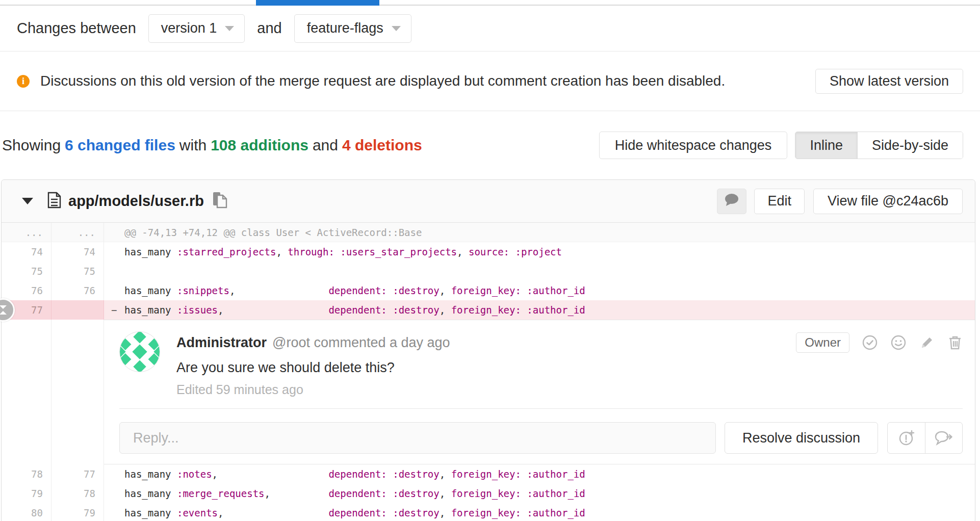  Describe the element at coordinates (488, 512) in the screenshot. I see `diff-line-row: 8079has_many :events, dependent: :destro…` at that location.